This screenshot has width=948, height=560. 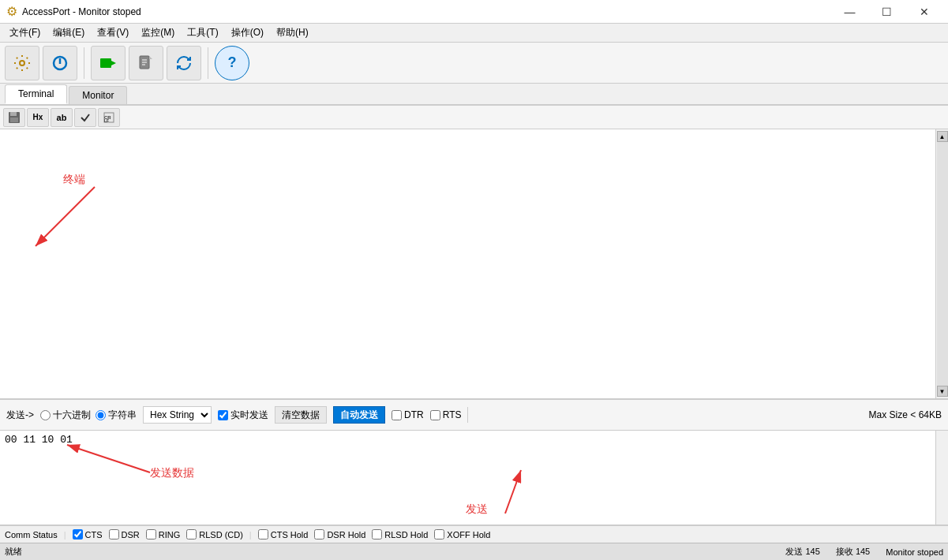 I want to click on scroll-up-arrow: ▲, so click(x=942, y=136).